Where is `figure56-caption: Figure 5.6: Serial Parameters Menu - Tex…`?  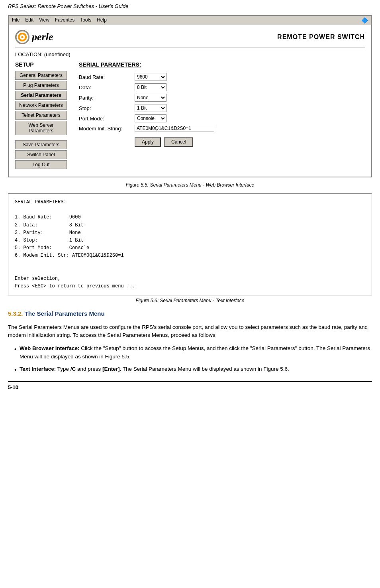
figure56-caption: Figure 5.6: Serial Parameters Menu - Tex… is located at coordinates (190, 301).